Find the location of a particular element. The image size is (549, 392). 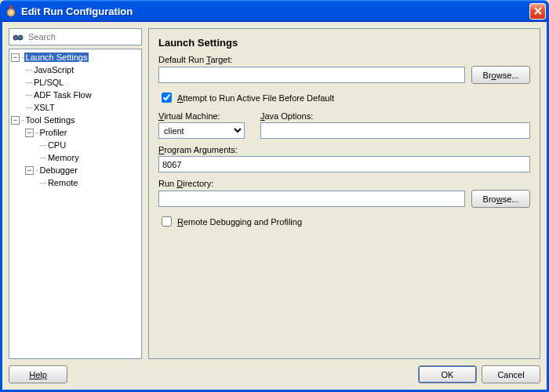

java-options-input is located at coordinates (395, 130).